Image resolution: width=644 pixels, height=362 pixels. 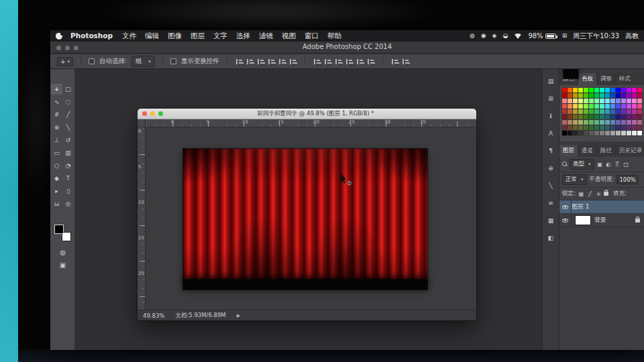 I want to click on dodge-tool: ◔, so click(x=68, y=166).